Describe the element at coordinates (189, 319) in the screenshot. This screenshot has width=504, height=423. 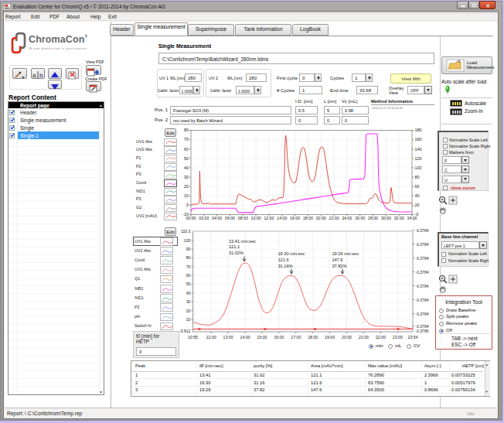
I see `svg-text: 10` at that location.